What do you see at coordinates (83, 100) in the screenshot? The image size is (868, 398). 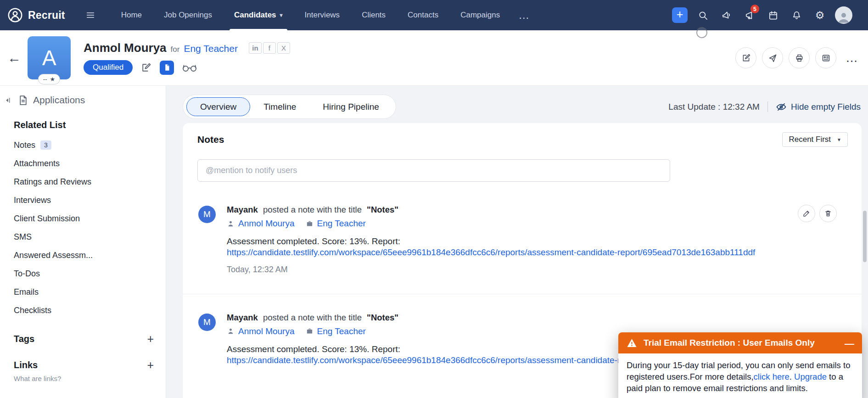 I see `applications-row: Applications` at bounding box center [83, 100].